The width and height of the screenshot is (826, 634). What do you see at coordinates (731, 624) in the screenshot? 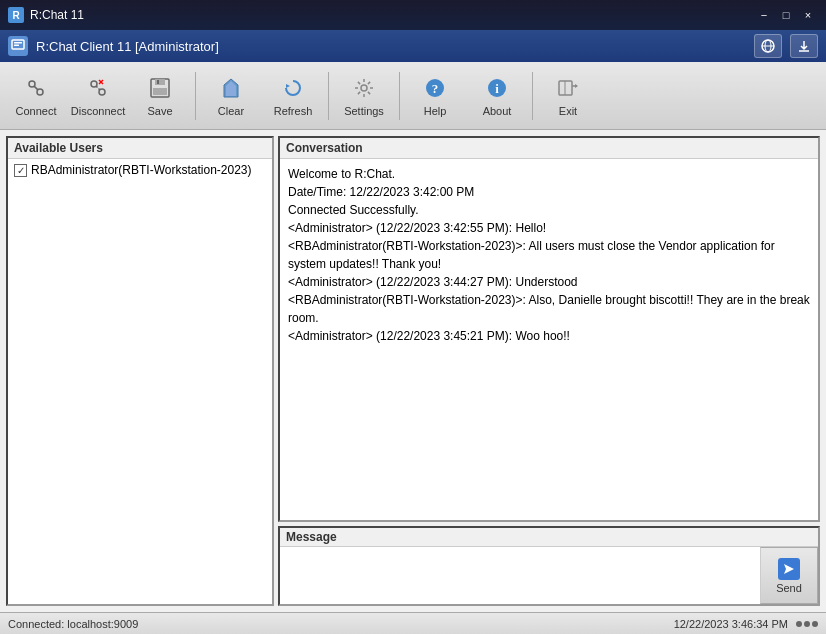
I see `status-datetime: 12/22/2023 3:46:34 PM` at bounding box center [731, 624].